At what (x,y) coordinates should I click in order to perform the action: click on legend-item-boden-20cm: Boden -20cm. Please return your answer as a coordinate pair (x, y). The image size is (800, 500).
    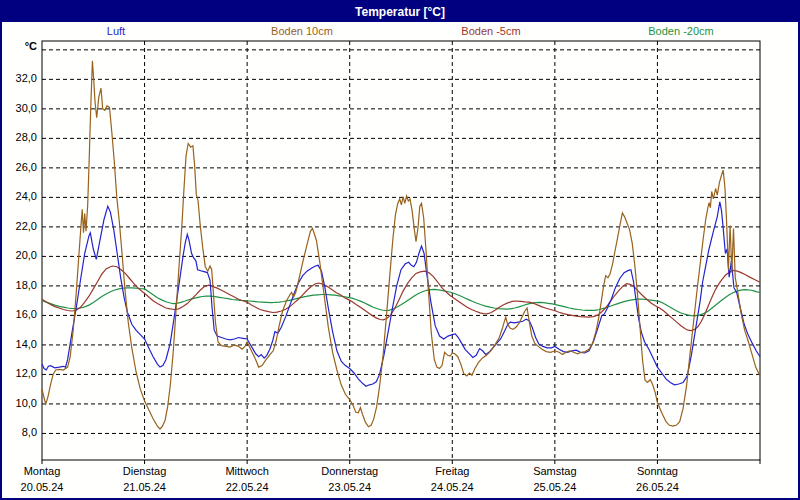
    Looking at the image, I should click on (680, 31).